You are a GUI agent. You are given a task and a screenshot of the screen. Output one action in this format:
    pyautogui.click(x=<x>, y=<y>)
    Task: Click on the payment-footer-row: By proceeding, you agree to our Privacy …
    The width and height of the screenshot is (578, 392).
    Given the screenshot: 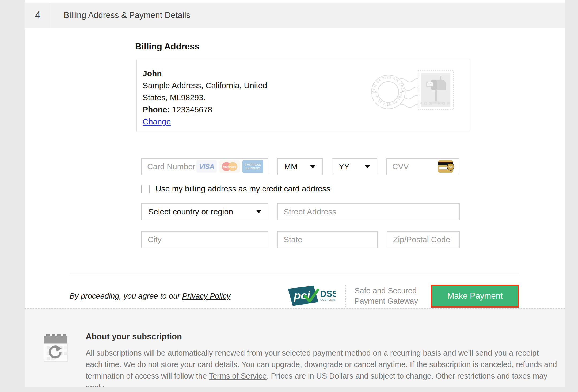 What is the action you would take?
    pyautogui.click(x=294, y=296)
    